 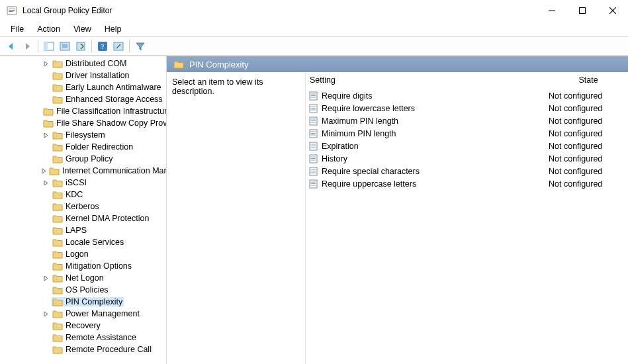 I want to click on setting-row: Require lowercase lettersNot configured, so click(x=467, y=109).